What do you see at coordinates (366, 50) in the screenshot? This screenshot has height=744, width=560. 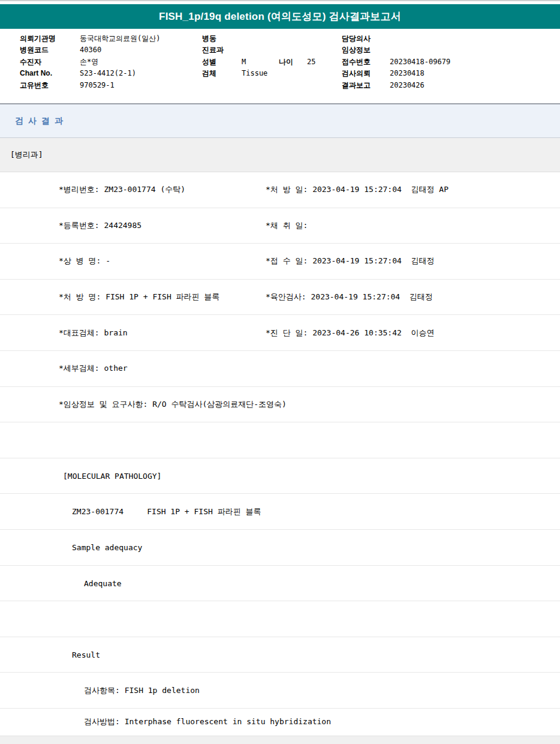 I see `info-label: 임상정보` at bounding box center [366, 50].